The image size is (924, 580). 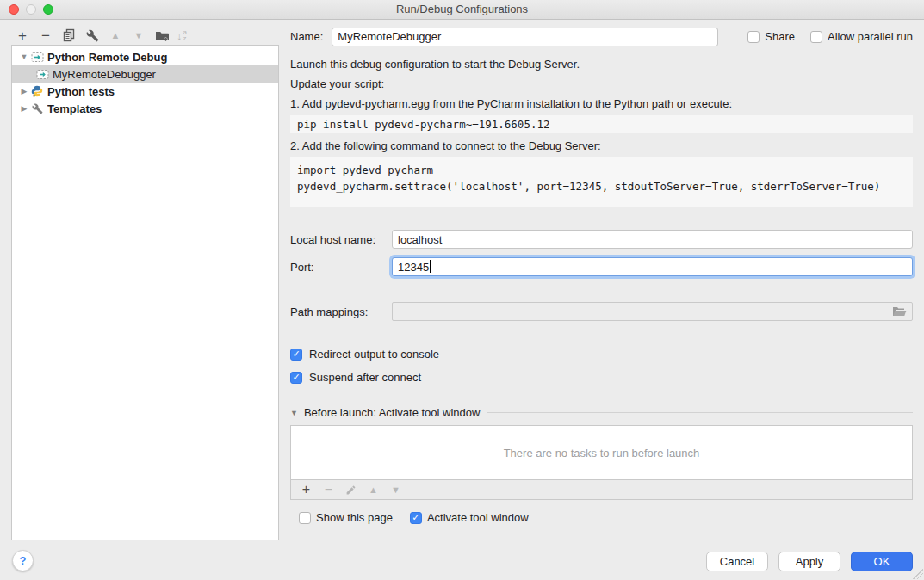 What do you see at coordinates (899, 312) in the screenshot?
I see `open-folder-icon` at bounding box center [899, 312].